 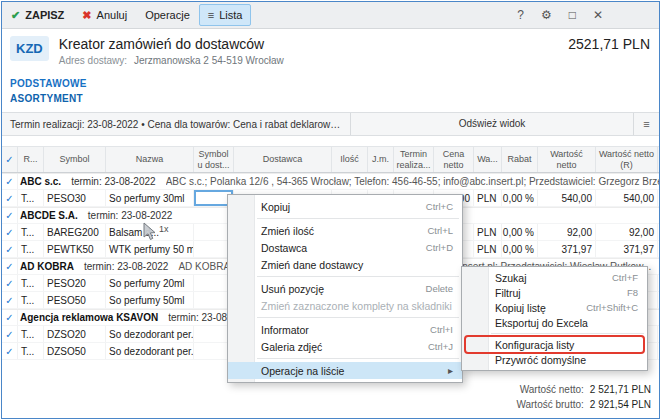 I want to click on list-view-button: ≡ Lista, so click(x=226, y=15).